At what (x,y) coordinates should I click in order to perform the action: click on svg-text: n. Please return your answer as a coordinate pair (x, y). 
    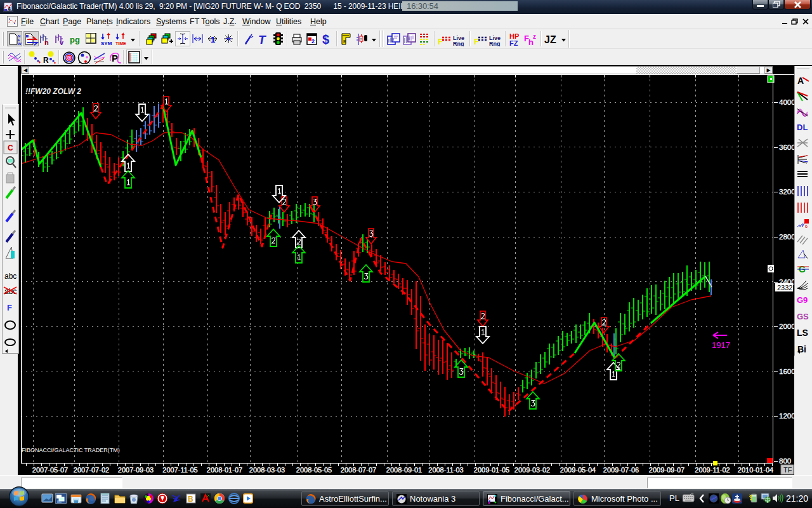
    Looking at the image, I should click on (47, 42).